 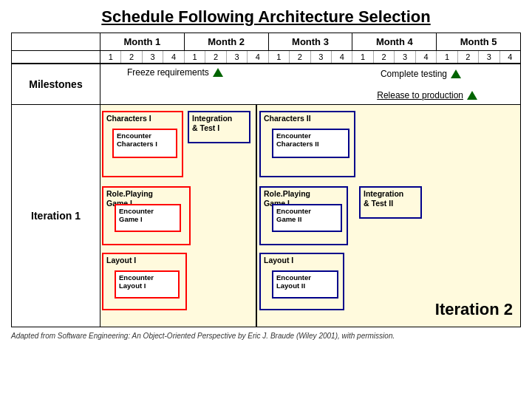 I want to click on integration-test-1-label: Integration& Test I, so click(x=212, y=123).